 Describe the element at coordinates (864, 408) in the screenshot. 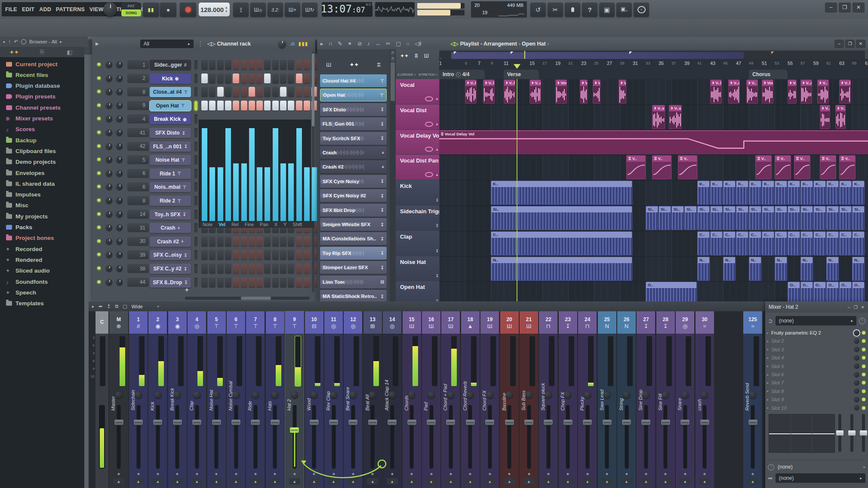

I see `slot-enable-led` at that location.